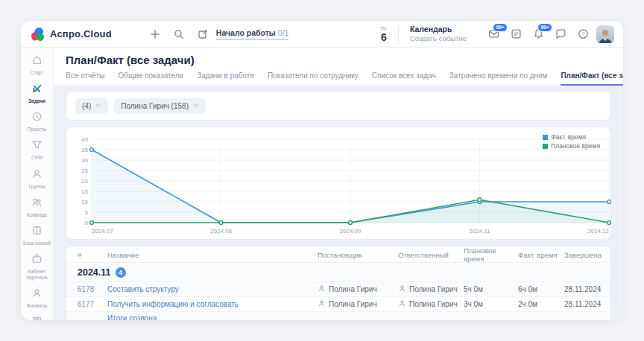 Image resolution: width=644 pixels, height=341 pixels. Describe the element at coordinates (37, 267) in the screenshot. I see `sidebar-item-кабинет-партнера: Кабинет партнера` at that location.